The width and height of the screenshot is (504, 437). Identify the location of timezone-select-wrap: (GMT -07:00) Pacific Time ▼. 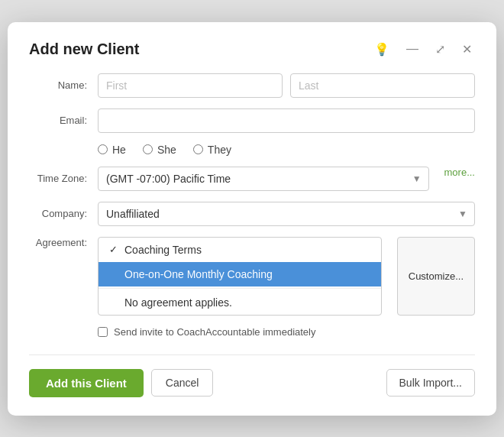
(263, 179).